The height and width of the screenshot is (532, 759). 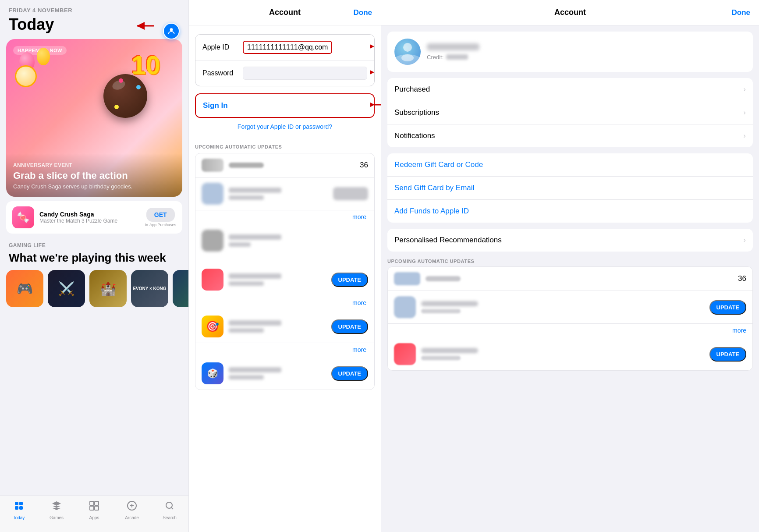 I want to click on middle-done-button: Done, so click(x=363, y=13).